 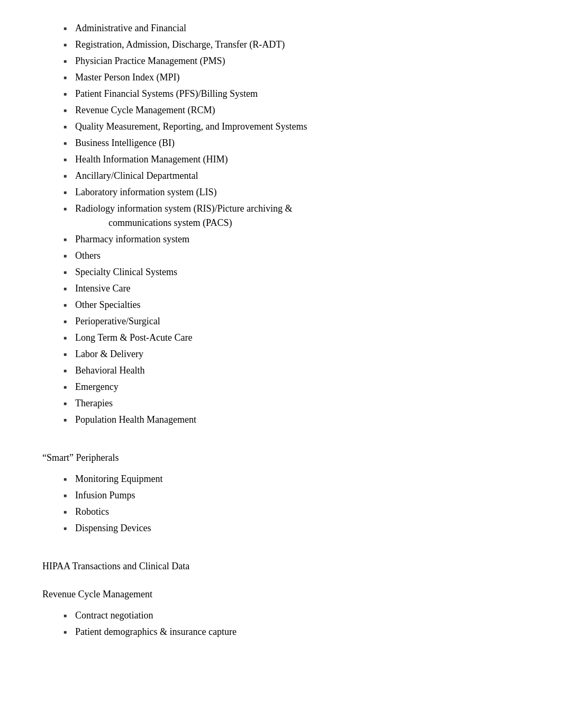 What do you see at coordinates (281, 566) in the screenshot?
I see `hipaa-section: HIPAA Transactions and Clinical Data` at bounding box center [281, 566].